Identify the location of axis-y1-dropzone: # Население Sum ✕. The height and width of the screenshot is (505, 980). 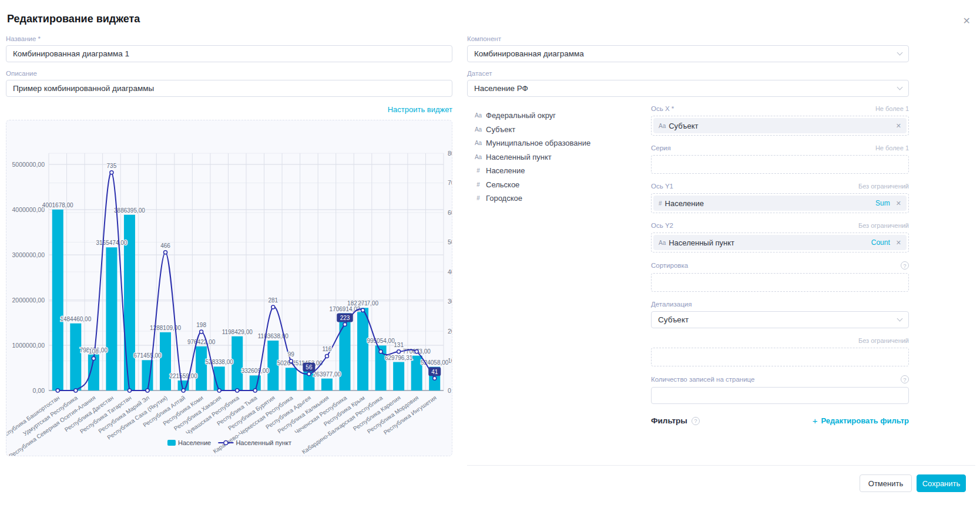
(780, 203).